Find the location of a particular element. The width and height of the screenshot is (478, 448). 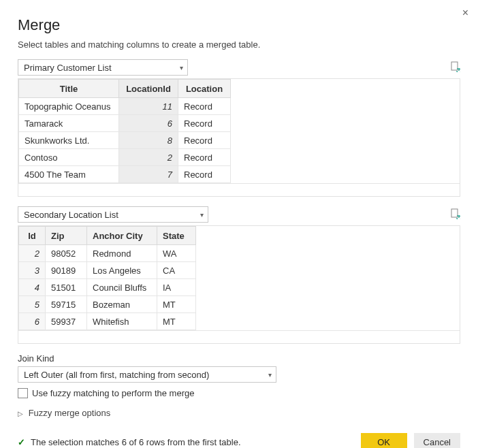

ok-button: OK is located at coordinates (384, 441).